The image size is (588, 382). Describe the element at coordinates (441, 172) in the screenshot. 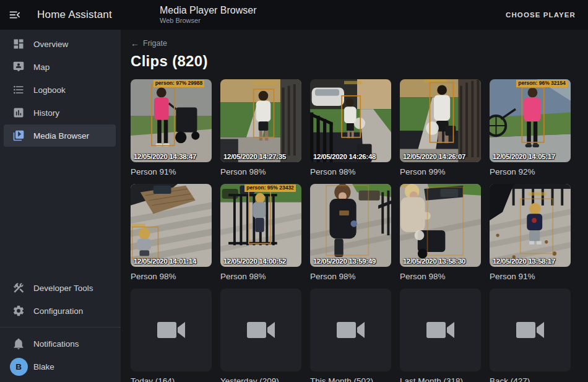

I see `clip-label: Person 99%` at that location.